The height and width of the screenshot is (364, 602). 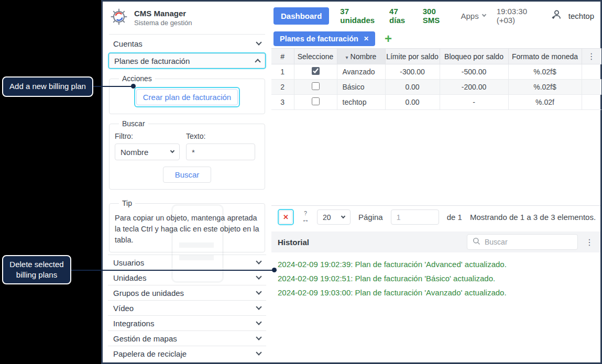 What do you see at coordinates (147, 136) in the screenshot?
I see `filtro-label: Filtro:` at bounding box center [147, 136].